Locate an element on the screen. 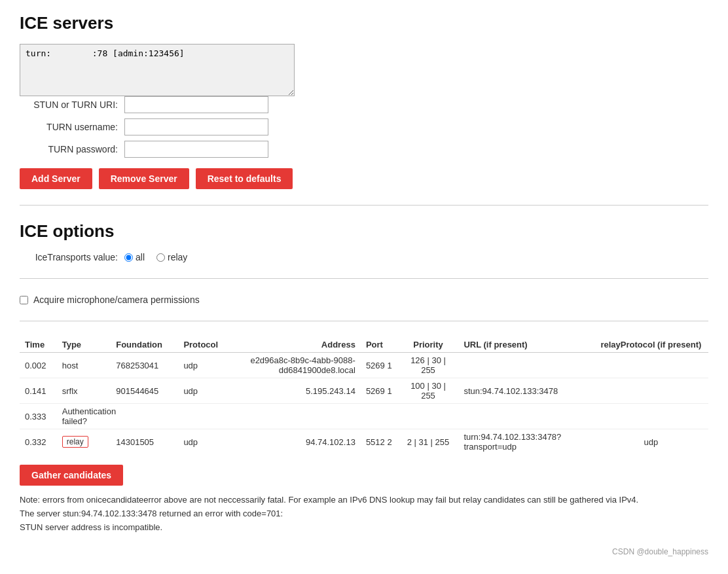 The image size is (728, 574). cell-url: turn:94.74.102.133:3478?transport=udp is located at coordinates (526, 442).